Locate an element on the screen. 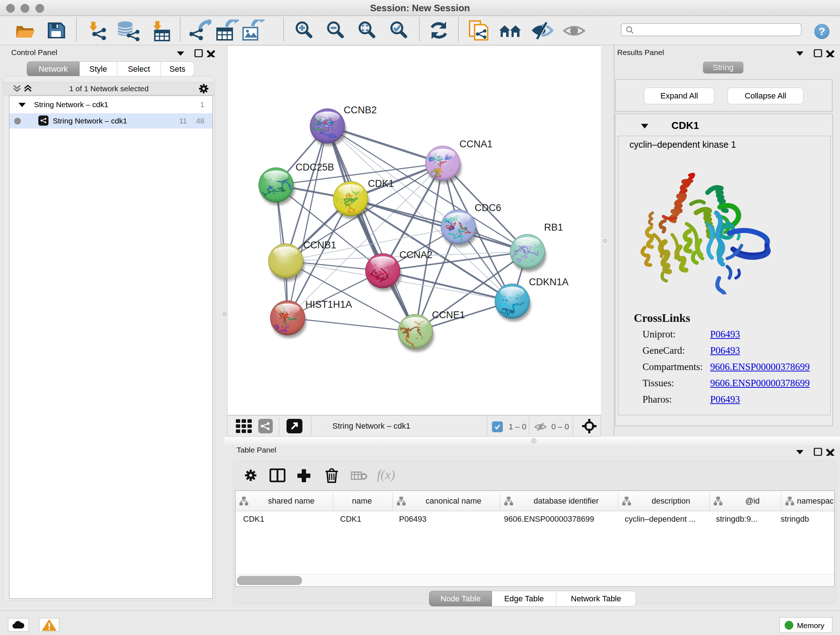 The height and width of the screenshot is (635, 840). svg-text: CDC6 is located at coordinates (488, 208).